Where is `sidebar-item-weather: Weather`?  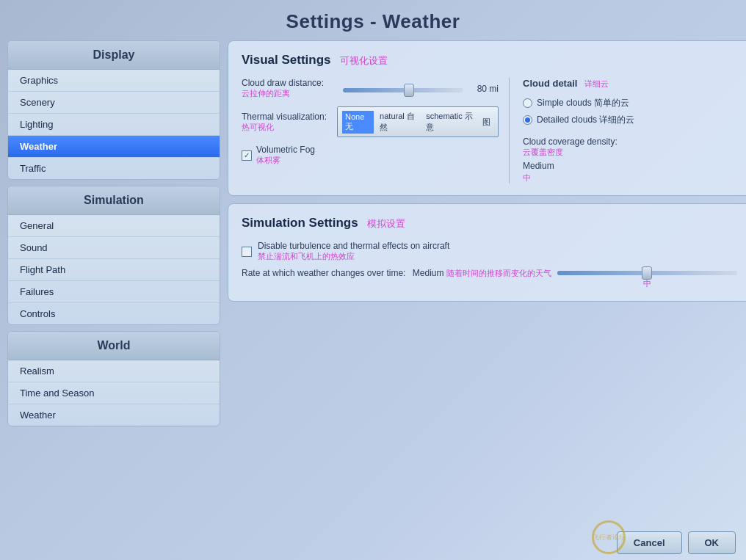
sidebar-item-weather: Weather is located at coordinates (114, 147).